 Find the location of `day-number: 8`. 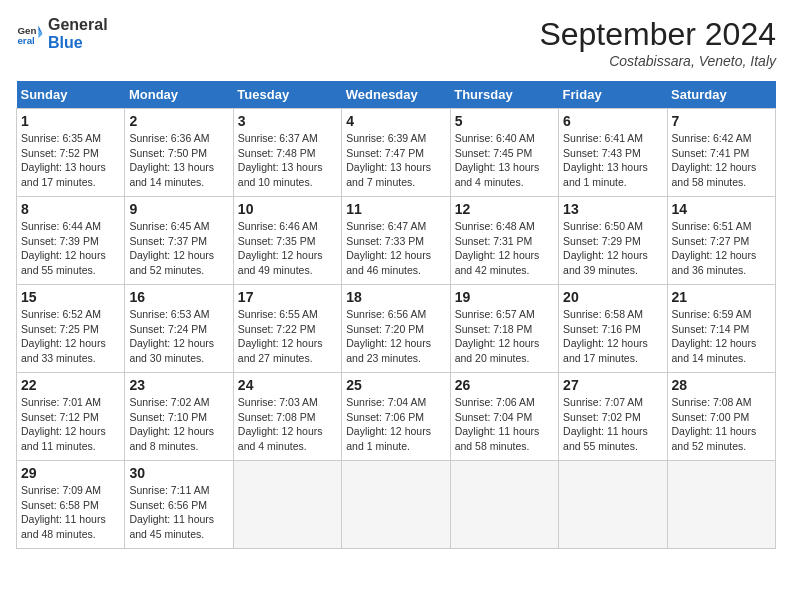

day-number: 8 is located at coordinates (70, 209).